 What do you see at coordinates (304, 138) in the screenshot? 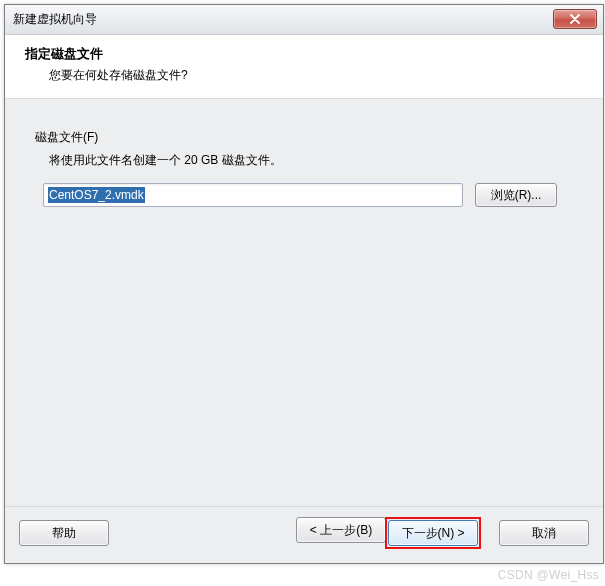
I see `disk-file-section-label: 磁盘文件(F)` at bounding box center [304, 138].